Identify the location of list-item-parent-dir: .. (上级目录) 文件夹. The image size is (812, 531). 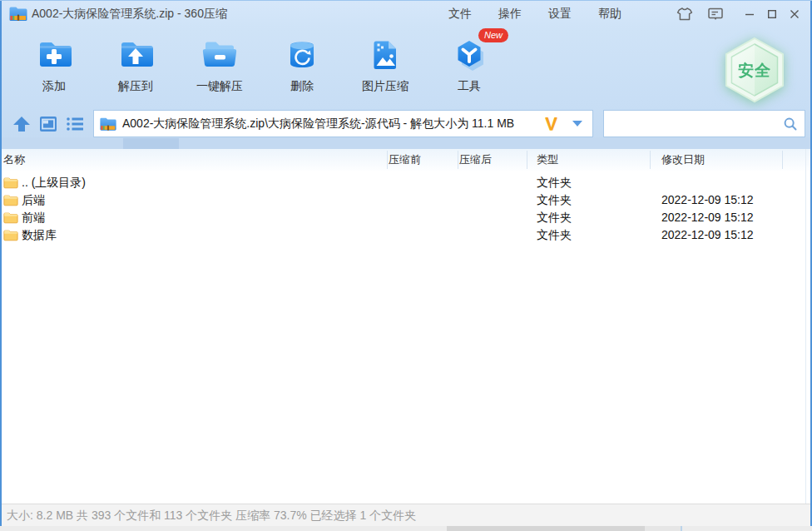
(404, 183).